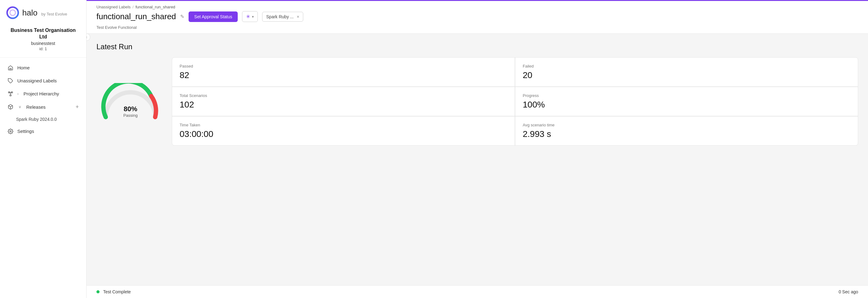 The image size is (868, 298). Describe the element at coordinates (343, 125) in the screenshot. I see `stat-time-taken-label: Time Taken` at that location.